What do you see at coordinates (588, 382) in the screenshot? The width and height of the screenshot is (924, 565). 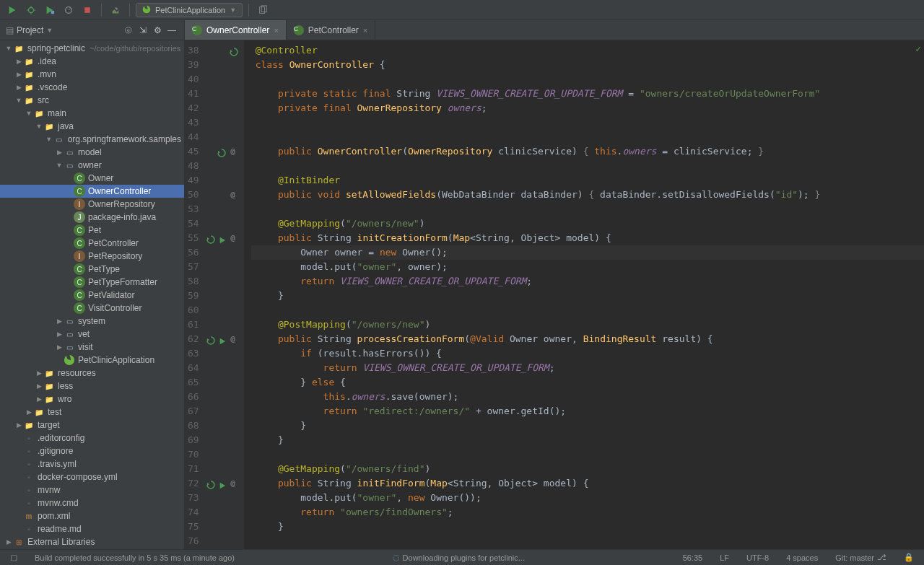 I see `code-line: } else {` at bounding box center [588, 382].